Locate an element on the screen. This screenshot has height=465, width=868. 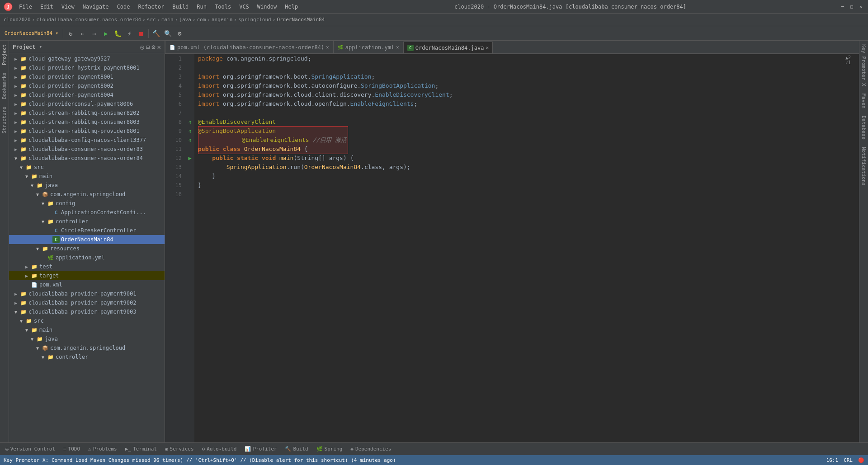
tree-item-ordernacosmain84: C OrderNacosMain84 is located at coordinates (87, 240).